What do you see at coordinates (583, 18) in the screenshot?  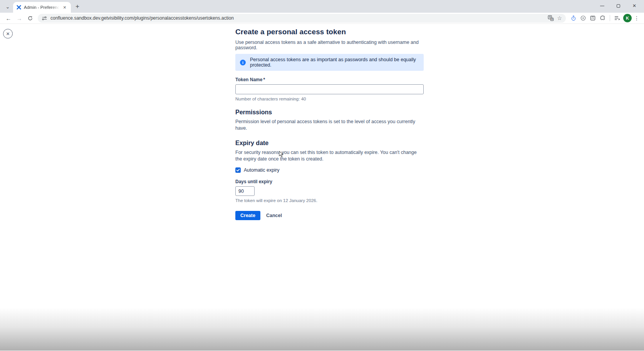 I see `circle-extension-icon` at bounding box center [583, 18].